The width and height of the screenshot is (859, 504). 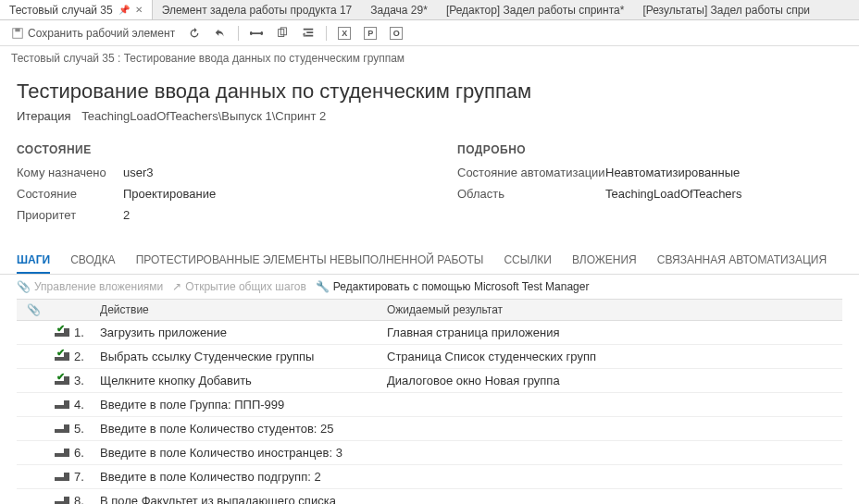 I want to click on state-p-button: Р, so click(x=370, y=33).